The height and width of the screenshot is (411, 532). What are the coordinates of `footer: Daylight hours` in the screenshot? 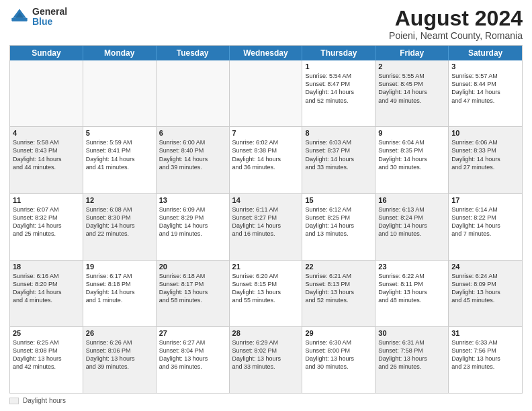 It's located at (266, 400).